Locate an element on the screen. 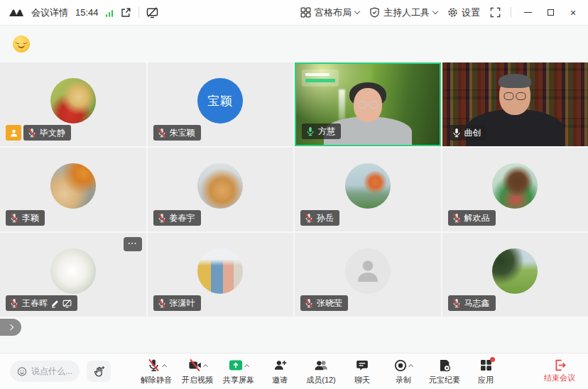  participant-tile: 毕文静 is located at coordinates (73, 104).